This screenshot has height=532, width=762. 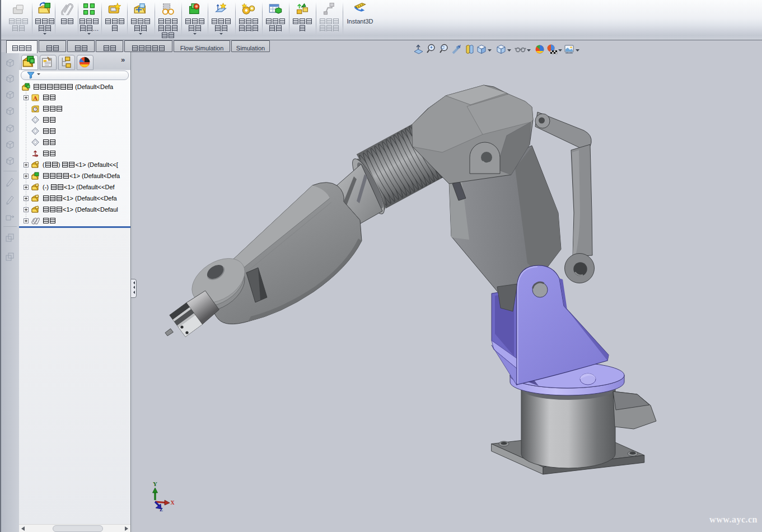 I want to click on svg-text: A, so click(x=35, y=98).